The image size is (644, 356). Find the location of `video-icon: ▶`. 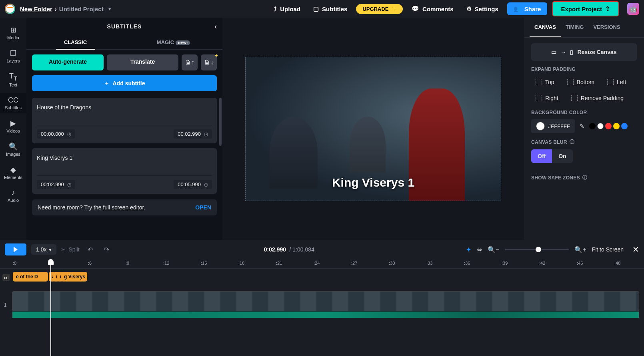

video-icon: ▶ is located at coordinates (13, 123).